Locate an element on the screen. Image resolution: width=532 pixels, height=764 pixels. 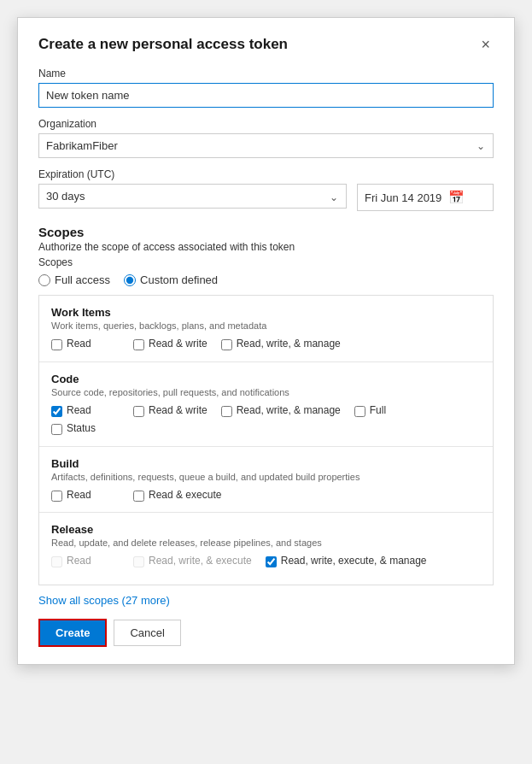
code-full-label: Full is located at coordinates (377, 411).